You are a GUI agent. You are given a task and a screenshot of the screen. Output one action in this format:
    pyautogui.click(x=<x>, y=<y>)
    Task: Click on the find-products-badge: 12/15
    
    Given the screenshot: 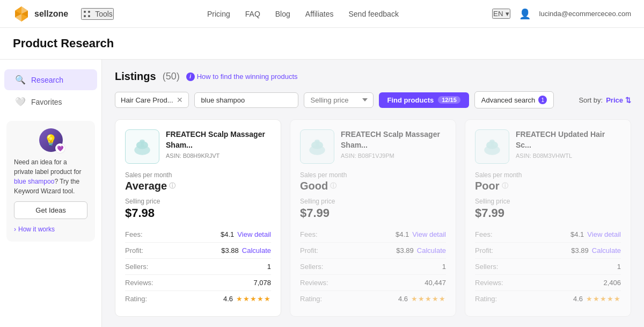 What is the action you would take?
    pyautogui.click(x=449, y=100)
    